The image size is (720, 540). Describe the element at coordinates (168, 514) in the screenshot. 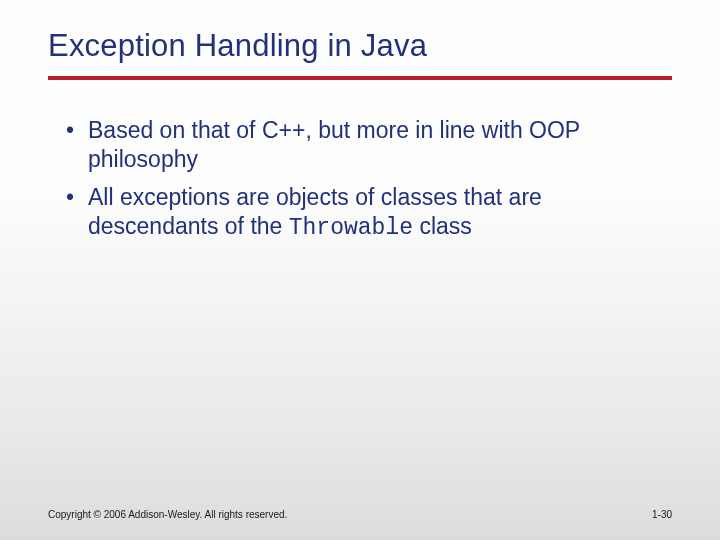

I see `copyright-text: Copyright © 2006 Addison-Wesley. All rig…` at that location.